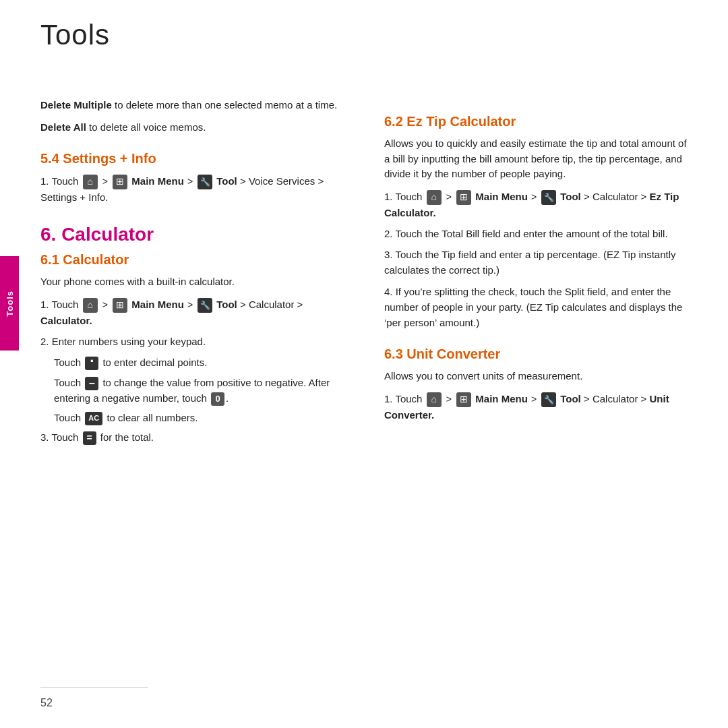  Describe the element at coordinates (146, 127) in the screenshot. I see `delete-all-desc: to delete all voice memos.` at that location.